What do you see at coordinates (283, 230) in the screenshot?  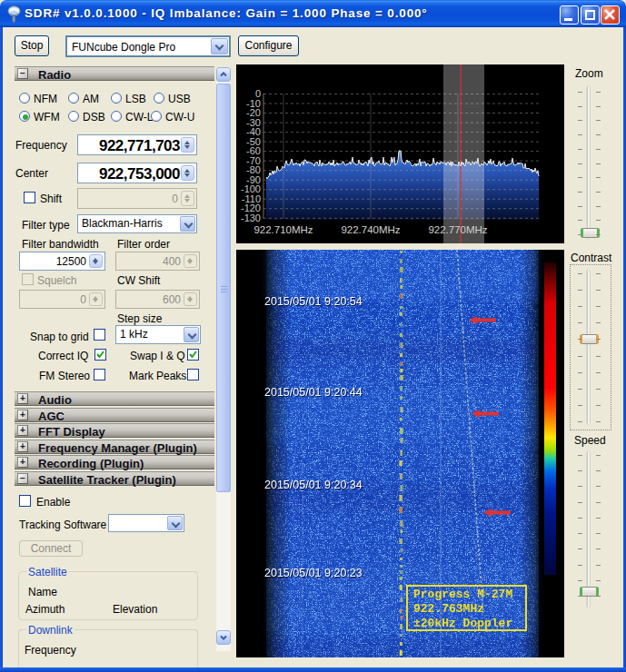 I see `svg-text: 922.710MHz` at bounding box center [283, 230].